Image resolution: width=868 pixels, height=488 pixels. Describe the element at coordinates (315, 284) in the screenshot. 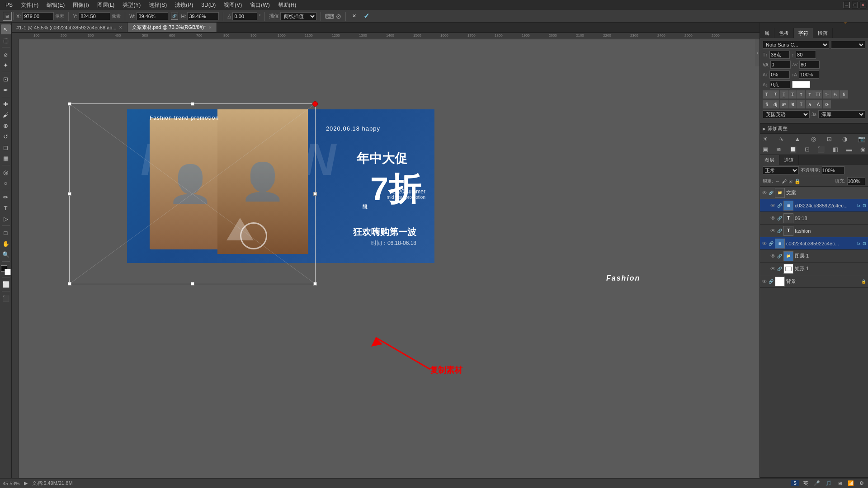

I see `handle-bottom-right` at that location.